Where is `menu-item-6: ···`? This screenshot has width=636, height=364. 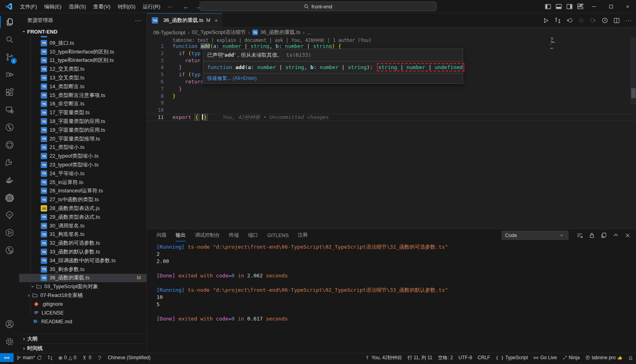
menu-item-6: ··· is located at coordinates (170, 6).